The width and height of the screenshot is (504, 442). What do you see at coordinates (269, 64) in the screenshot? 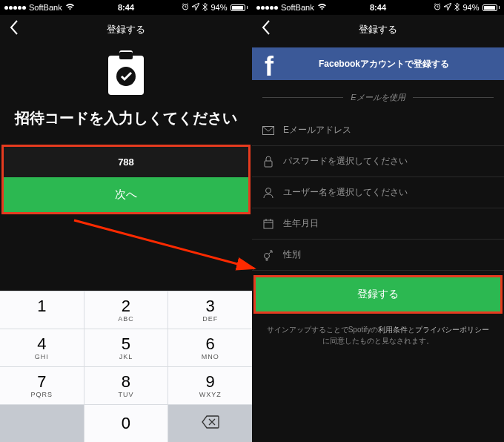
I see `facebook-icon: f` at bounding box center [269, 64].